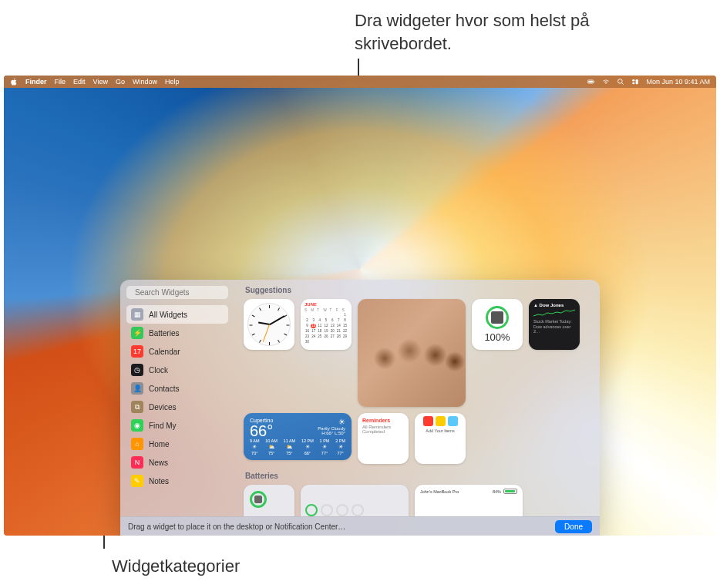 Image resolution: width=720 pixels, height=588 pixels. What do you see at coordinates (177, 314) in the screenshot?
I see `sidebar-item-all-widgets: ▦All Widgets` at bounding box center [177, 314].